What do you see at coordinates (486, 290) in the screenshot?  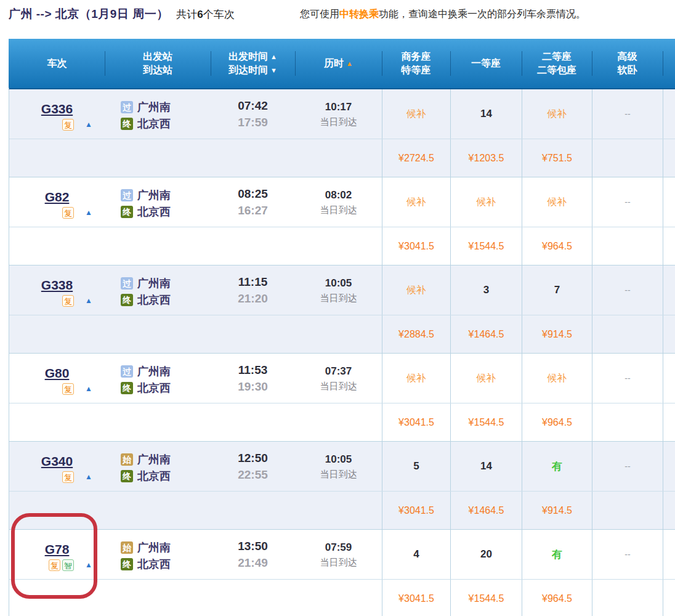 I see `first-seat-cell: 3` at bounding box center [486, 290].